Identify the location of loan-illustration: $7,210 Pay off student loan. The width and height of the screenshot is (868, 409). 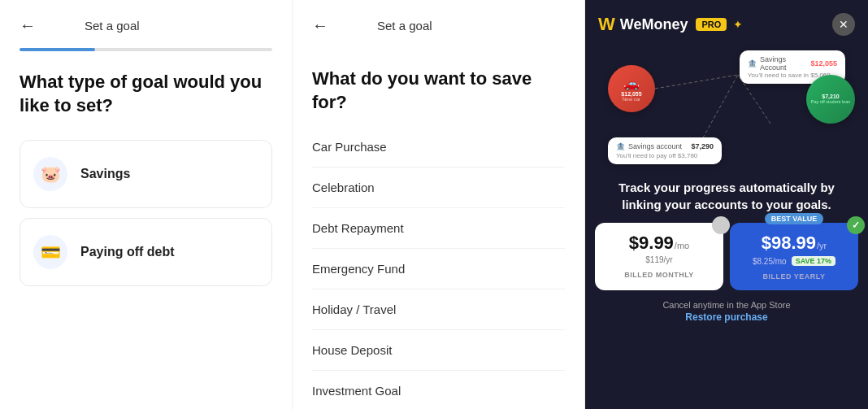
(831, 99).